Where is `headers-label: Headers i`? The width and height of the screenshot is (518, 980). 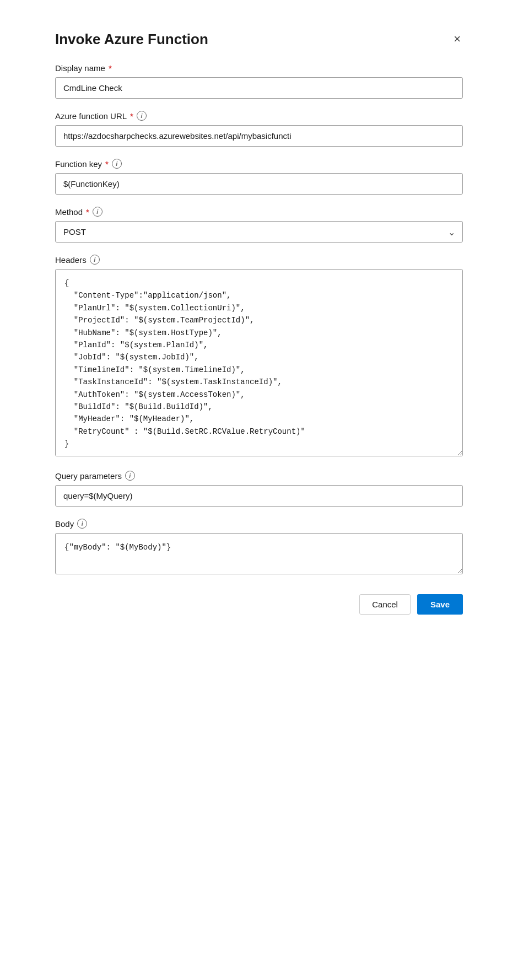 headers-label: Headers i is located at coordinates (259, 260).